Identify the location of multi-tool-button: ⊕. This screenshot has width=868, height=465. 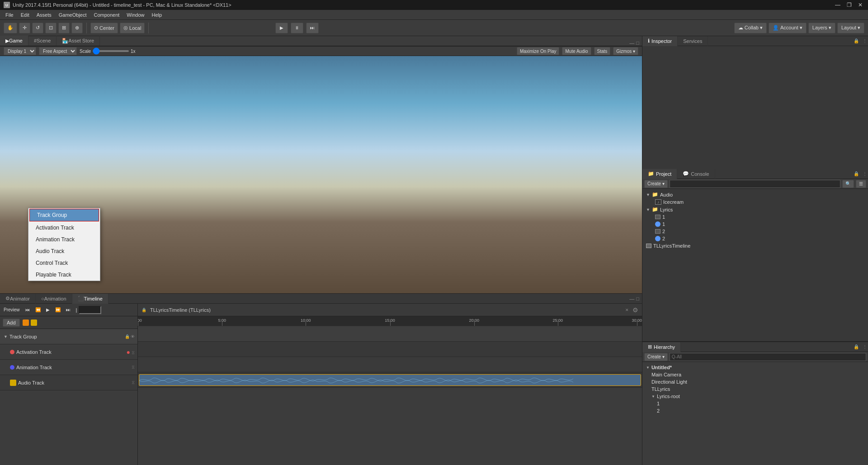
(77, 28).